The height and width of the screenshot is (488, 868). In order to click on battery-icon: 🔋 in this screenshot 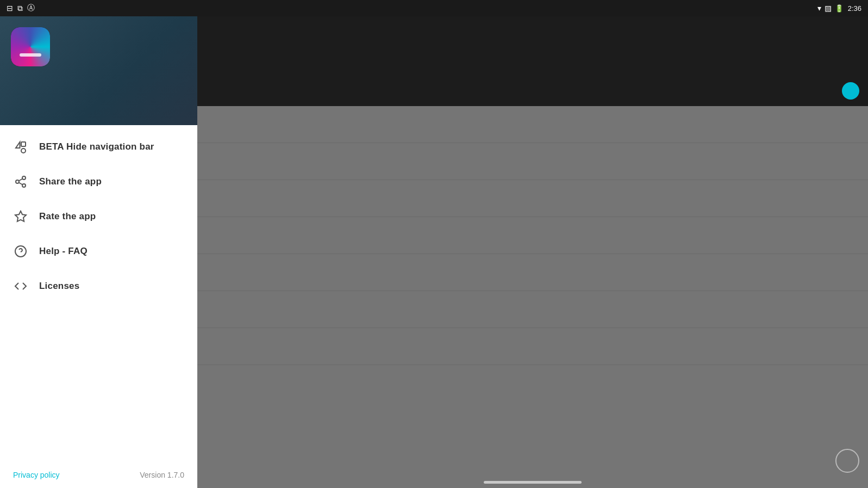, I will do `click(839, 9)`.